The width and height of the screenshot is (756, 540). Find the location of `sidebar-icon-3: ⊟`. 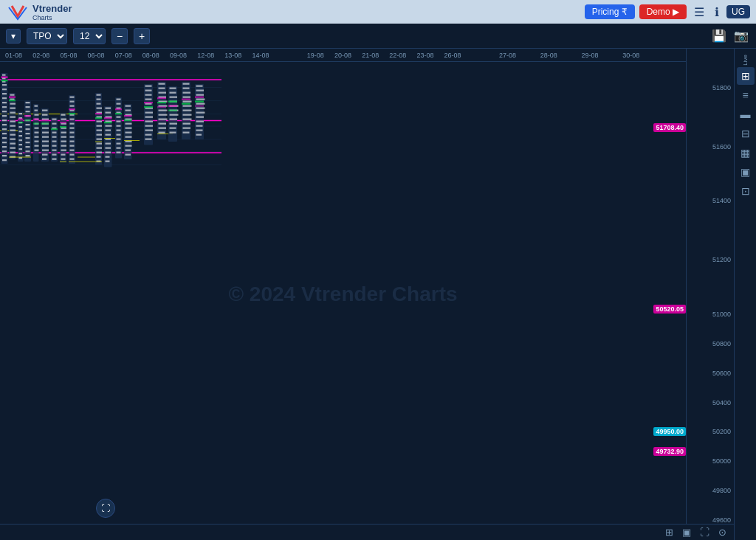

sidebar-icon-3: ⊟ is located at coordinates (746, 134).